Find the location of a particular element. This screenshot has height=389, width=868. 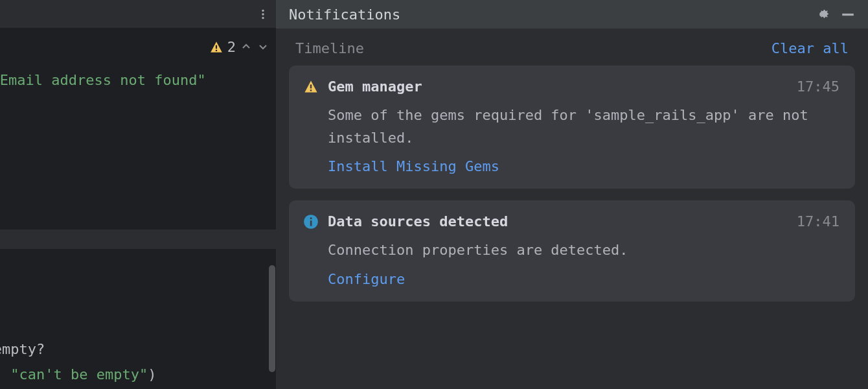

code-text: sword].empty? is located at coordinates (22, 349).